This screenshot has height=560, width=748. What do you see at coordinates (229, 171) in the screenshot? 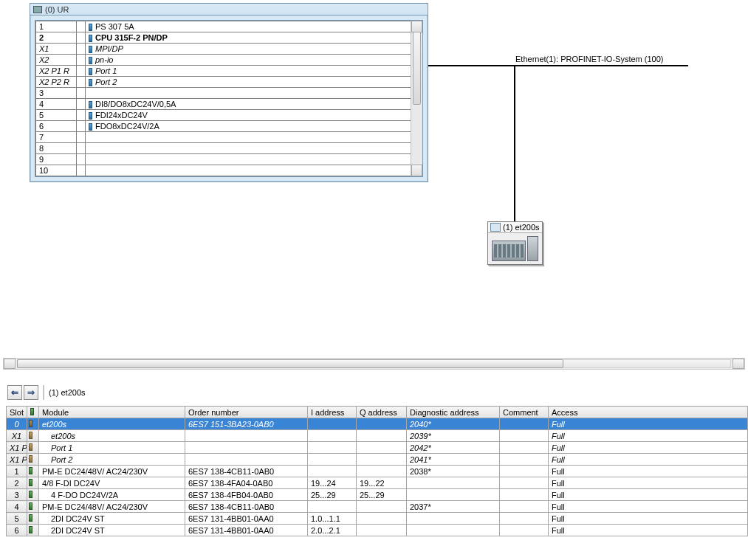
I see `rack-row: 10` at bounding box center [229, 171].